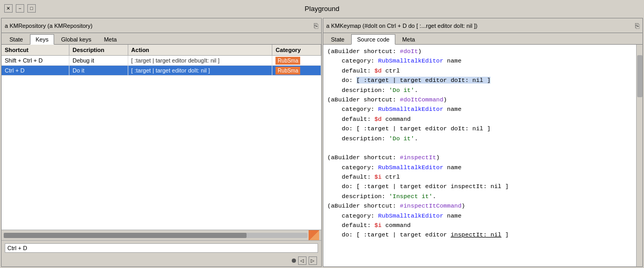 The height and width of the screenshot is (268, 644). I want to click on vertical-scroll-thumb, so click(640, 76).